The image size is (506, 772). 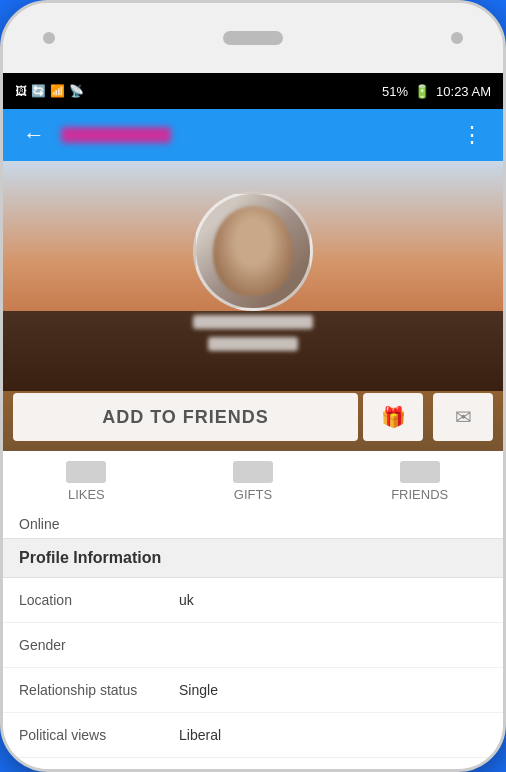 I want to click on relationship-key: Relationship status, so click(x=99, y=690).